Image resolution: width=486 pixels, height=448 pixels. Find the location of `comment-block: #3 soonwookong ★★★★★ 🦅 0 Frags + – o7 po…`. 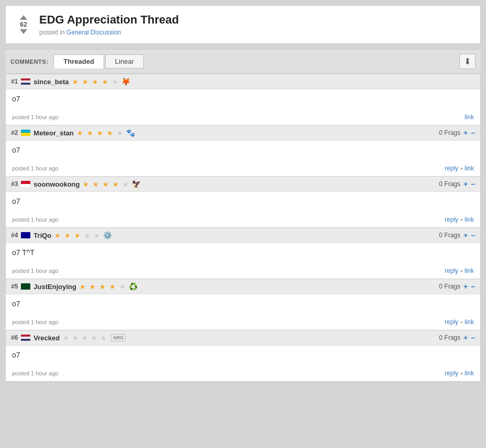

comment-block: #3 soonwookong ★★★★★ 🦅 0 Frags + – o7 po… is located at coordinates (243, 202).